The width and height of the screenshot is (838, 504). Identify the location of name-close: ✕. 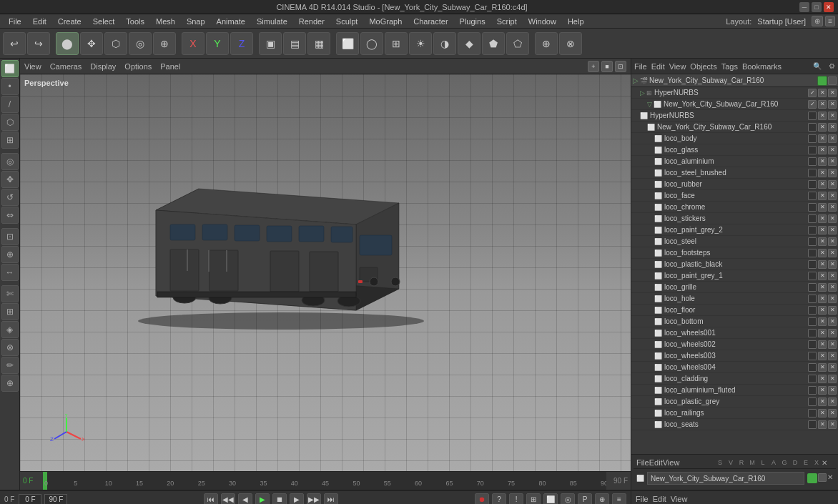
(827, 463).